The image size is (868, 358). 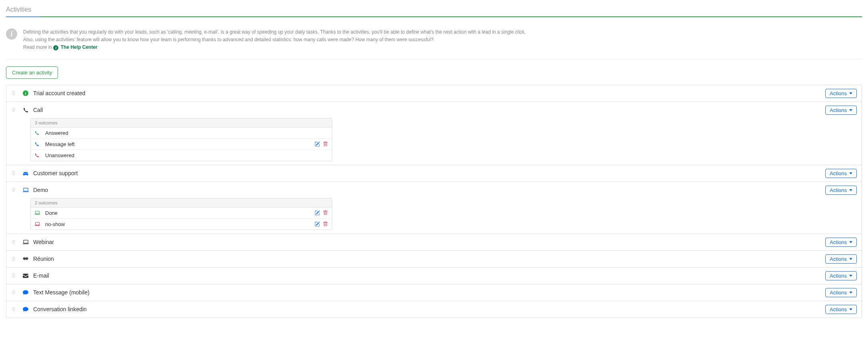 What do you see at coordinates (429, 173) in the screenshot?
I see `activity-name: Customer support` at bounding box center [429, 173].